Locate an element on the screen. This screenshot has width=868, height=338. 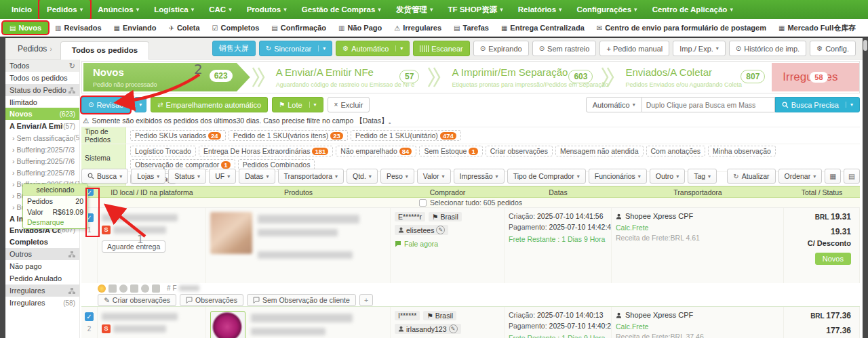
refresh-icon: ↻ is located at coordinates (72, 66).